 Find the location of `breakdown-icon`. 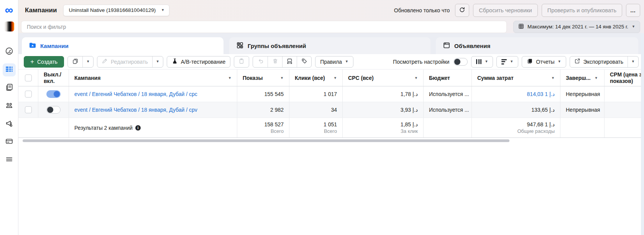

breakdown-icon is located at coordinates (504, 62).